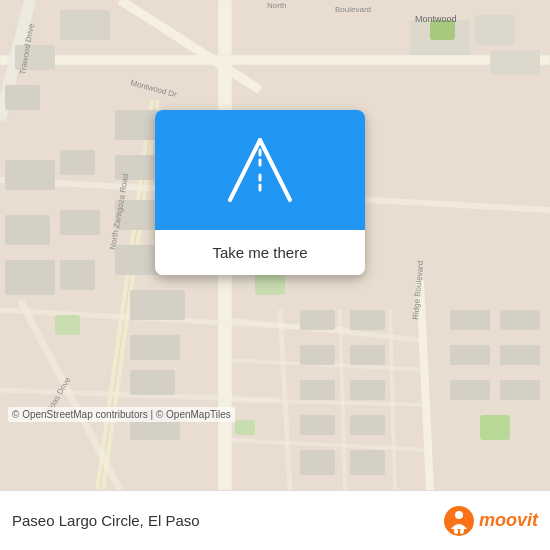 This screenshot has width=550, height=550. I want to click on overlay-card: Take me there, so click(260, 192).